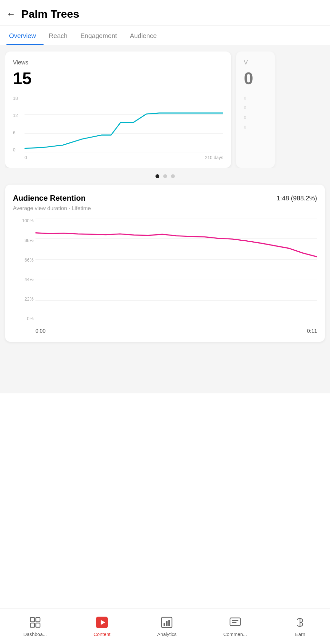 The width and height of the screenshot is (330, 644). What do you see at coordinates (167, 622) in the screenshot?
I see `analytics-icon` at bounding box center [167, 622].